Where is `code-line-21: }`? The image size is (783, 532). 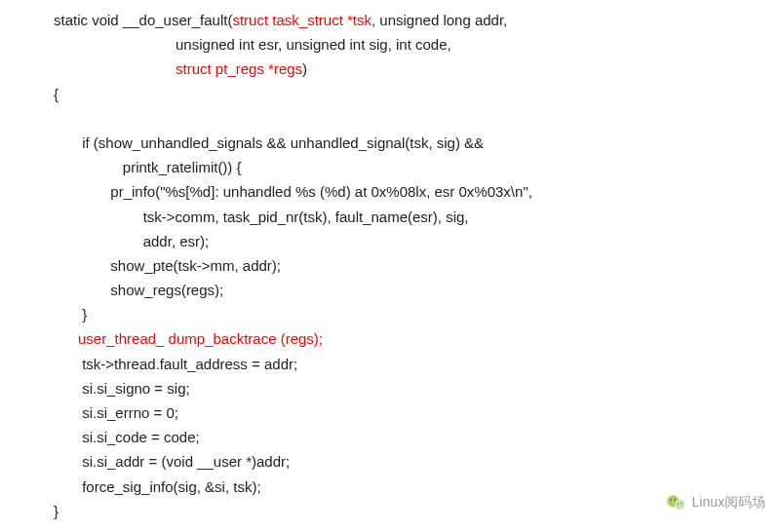 code-line-21: } is located at coordinates (57, 511).